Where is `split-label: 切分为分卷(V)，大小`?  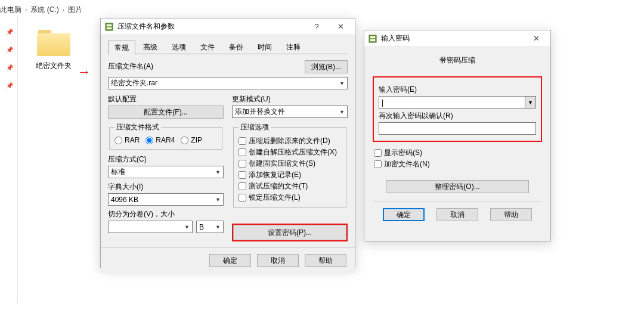
split-label: 切分为分卷(V)，大小 is located at coordinates (166, 215).